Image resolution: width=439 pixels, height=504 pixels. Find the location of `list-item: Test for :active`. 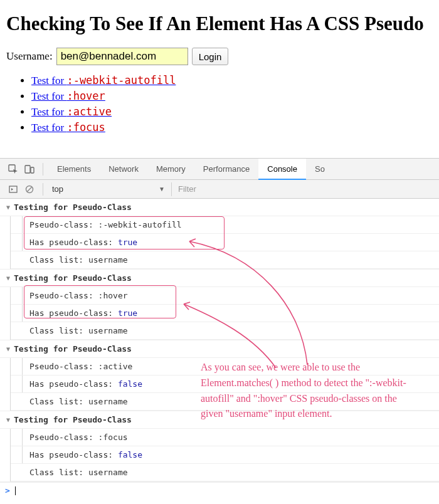

list-item: Test for :active is located at coordinates (232, 112).